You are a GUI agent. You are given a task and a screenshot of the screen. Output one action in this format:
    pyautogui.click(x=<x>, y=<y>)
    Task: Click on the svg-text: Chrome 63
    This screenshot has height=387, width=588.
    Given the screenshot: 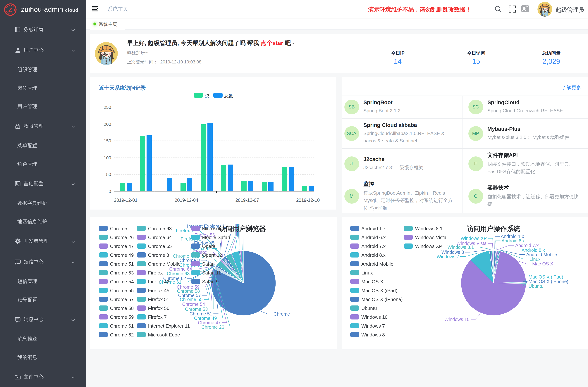 What is the action you would take?
    pyautogui.click(x=178, y=274)
    